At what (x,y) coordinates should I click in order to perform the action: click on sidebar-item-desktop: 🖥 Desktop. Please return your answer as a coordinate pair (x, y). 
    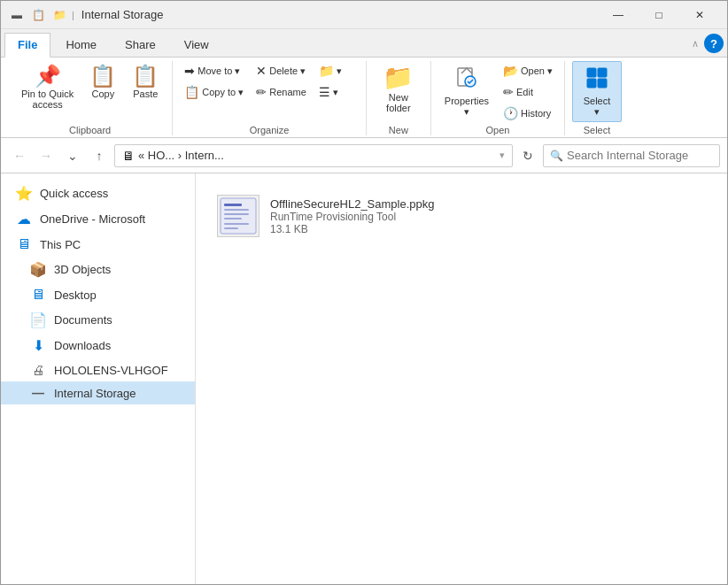
    Looking at the image, I should click on (97, 295).